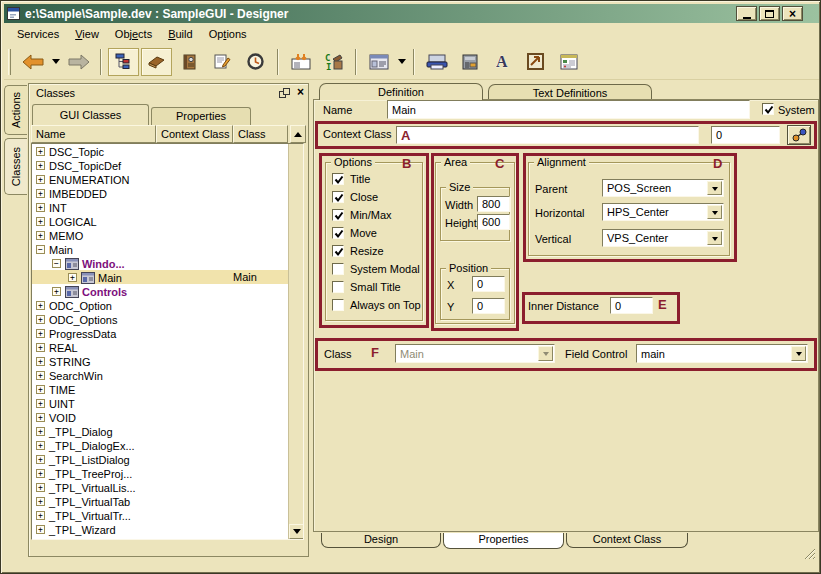 The width and height of the screenshot is (821, 574). I want to click on dock-tab-actions: Actions, so click(16, 110).